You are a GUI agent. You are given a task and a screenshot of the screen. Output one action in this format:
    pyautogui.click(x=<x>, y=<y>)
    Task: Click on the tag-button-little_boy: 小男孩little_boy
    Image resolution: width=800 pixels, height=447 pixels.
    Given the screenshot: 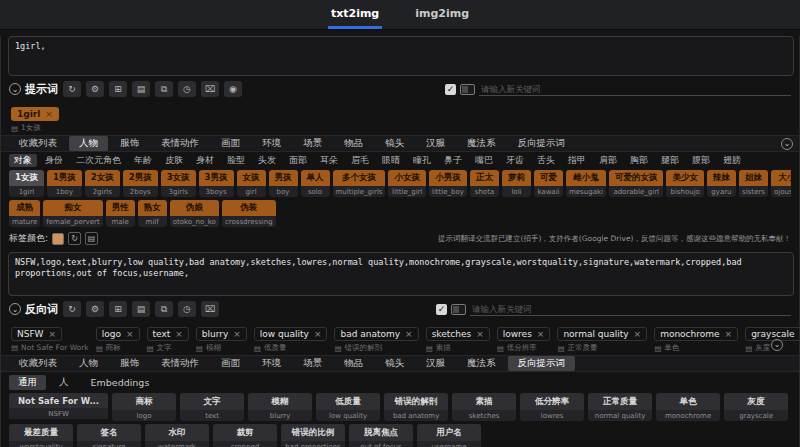 What is the action you would take?
    pyautogui.click(x=448, y=184)
    